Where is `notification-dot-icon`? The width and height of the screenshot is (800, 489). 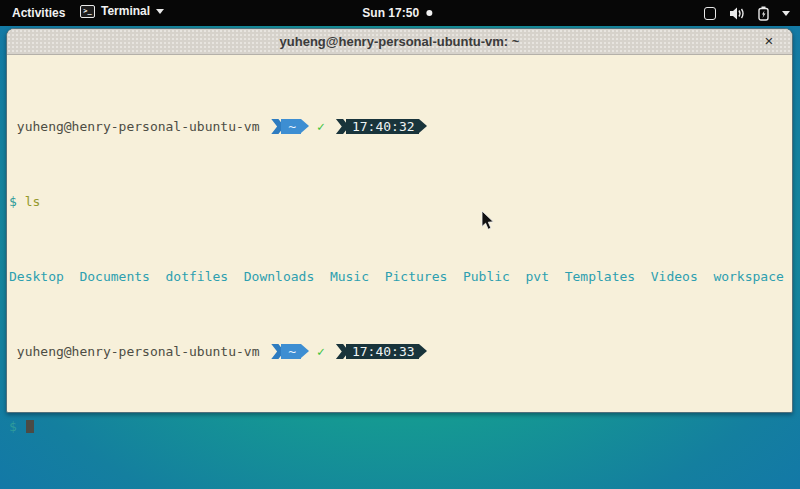
notification-dot-icon is located at coordinates (429, 13).